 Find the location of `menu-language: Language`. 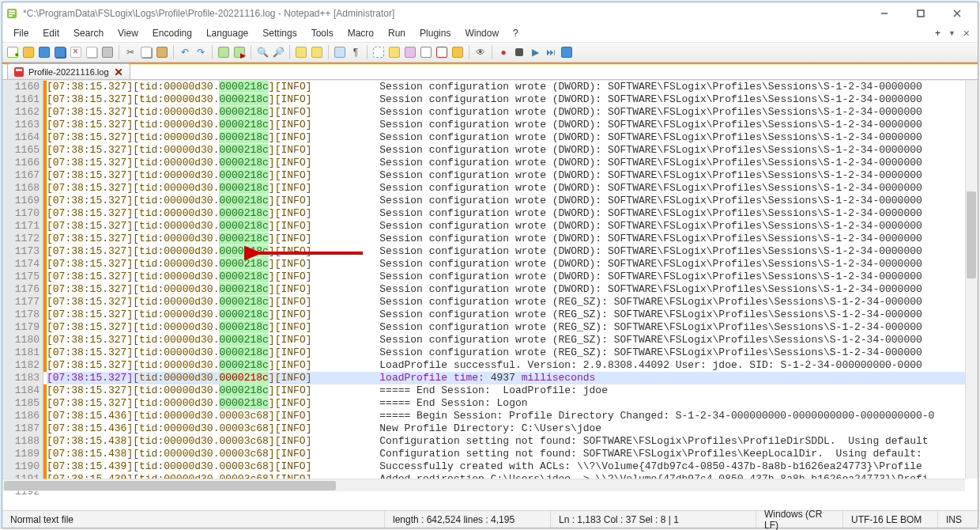

menu-language: Language is located at coordinates (228, 33).